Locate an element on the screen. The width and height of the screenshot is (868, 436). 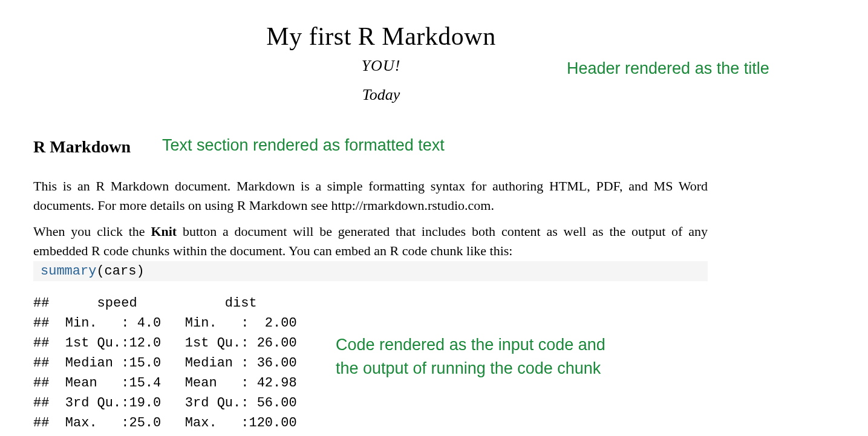
document-date: Today is located at coordinates (381, 95).